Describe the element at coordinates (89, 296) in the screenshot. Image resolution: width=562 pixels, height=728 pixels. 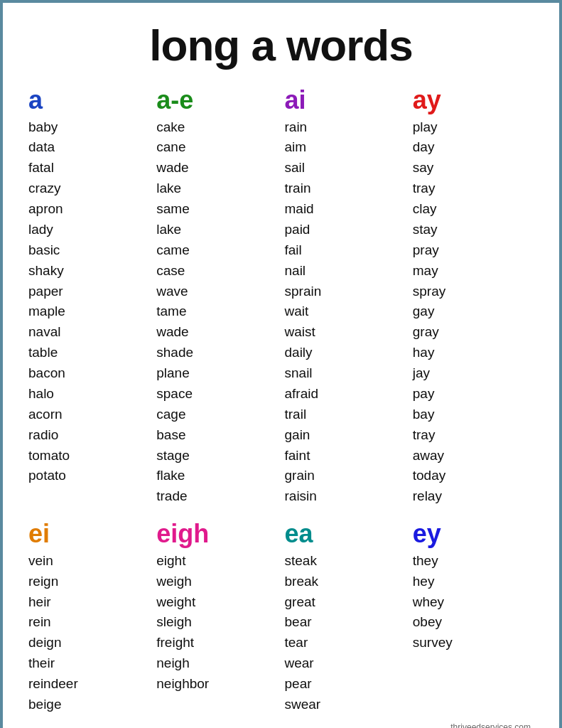
I see `column-a: ababydatafatalcrazyapronladybasicshakypa…` at that location.